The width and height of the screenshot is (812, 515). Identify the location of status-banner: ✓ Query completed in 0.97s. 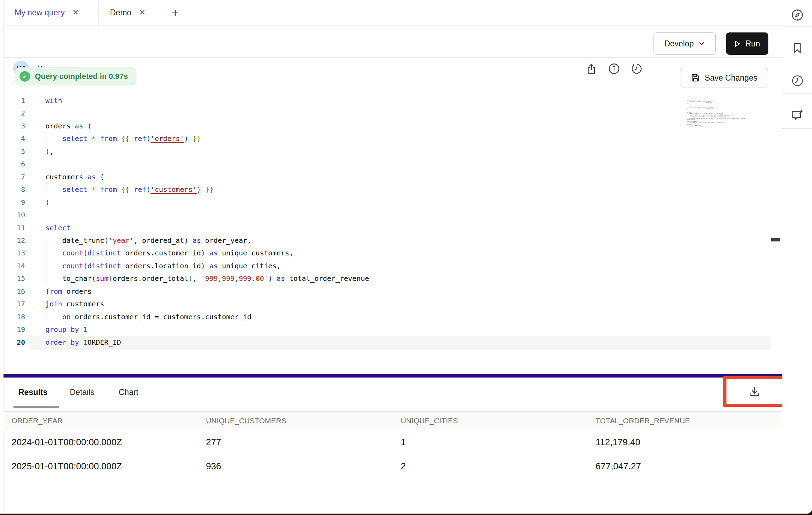
(76, 76).